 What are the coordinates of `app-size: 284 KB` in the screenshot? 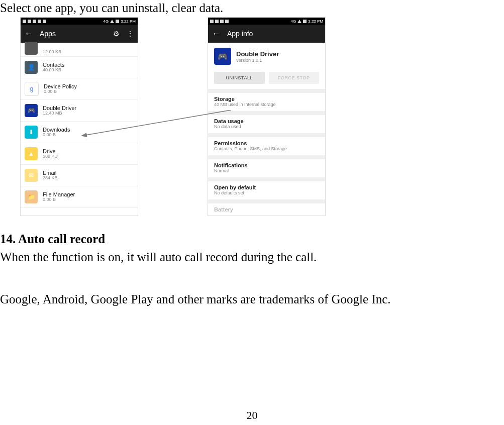 It's located at (50, 178).